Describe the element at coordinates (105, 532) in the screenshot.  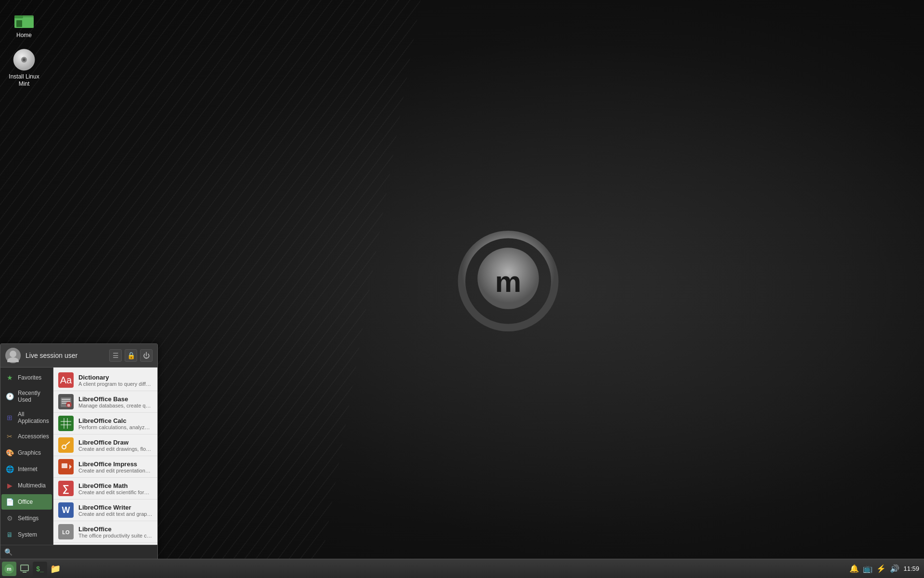
I see `app-libreoffice: LO LibreOffice The office productivity s…` at that location.